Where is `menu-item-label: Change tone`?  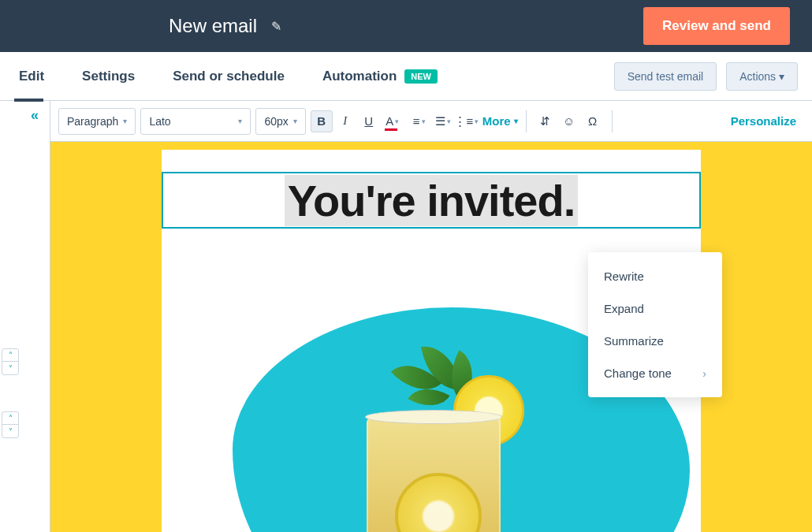 menu-item-label: Change tone is located at coordinates (638, 374).